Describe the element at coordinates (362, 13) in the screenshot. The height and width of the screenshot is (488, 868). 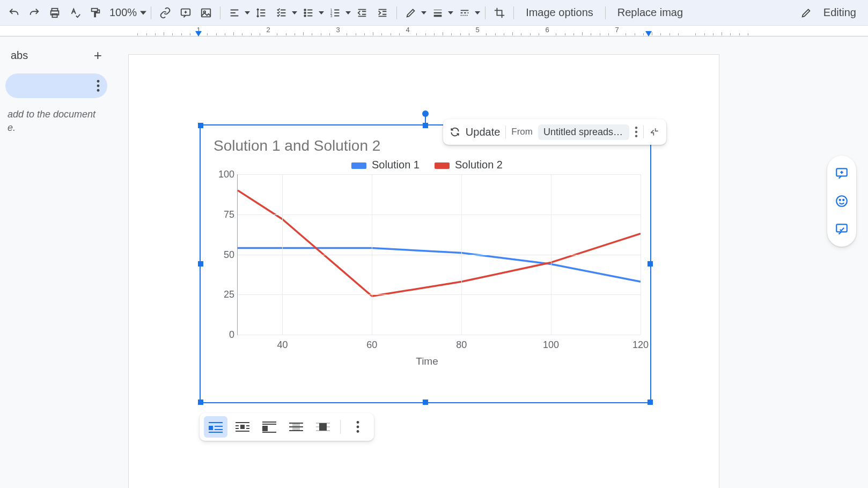
I see `decrease-indent-button` at that location.